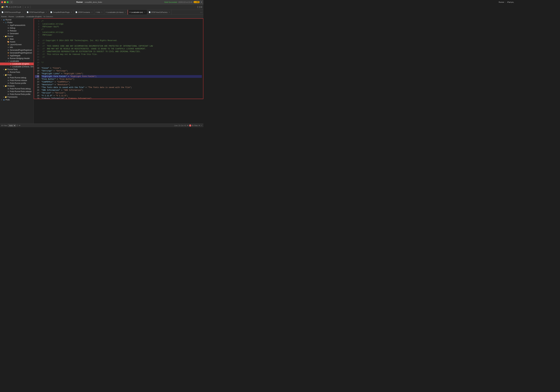  What do you see at coordinates (17, 89) in the screenshot?
I see `sidebar-item-pods-runnertests-debug: ⚙ Pods-RunnerTests.debug` at bounding box center [17, 89].